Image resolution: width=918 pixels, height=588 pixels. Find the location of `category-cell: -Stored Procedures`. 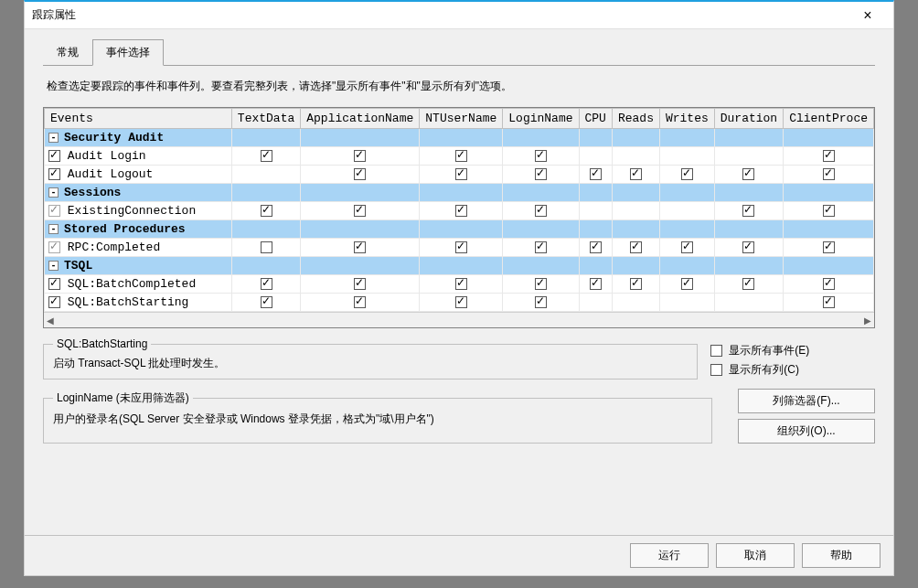

category-cell: -Stored Procedures is located at coordinates (139, 230).